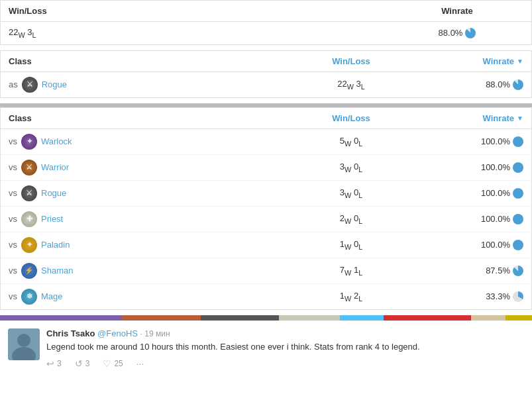 Image resolution: width=532 pixels, height=398 pixels. I want to click on retweet-count: 3, so click(87, 364).